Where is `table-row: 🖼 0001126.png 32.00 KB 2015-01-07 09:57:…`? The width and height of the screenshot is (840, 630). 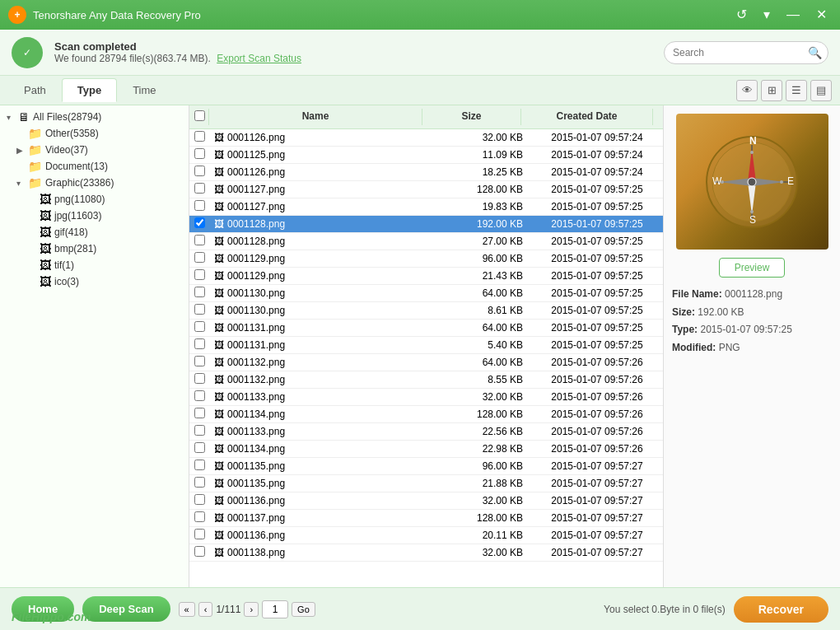 table-row: 🖼 0001126.png 32.00 KB 2015-01-07 09:57:… is located at coordinates (427, 138).